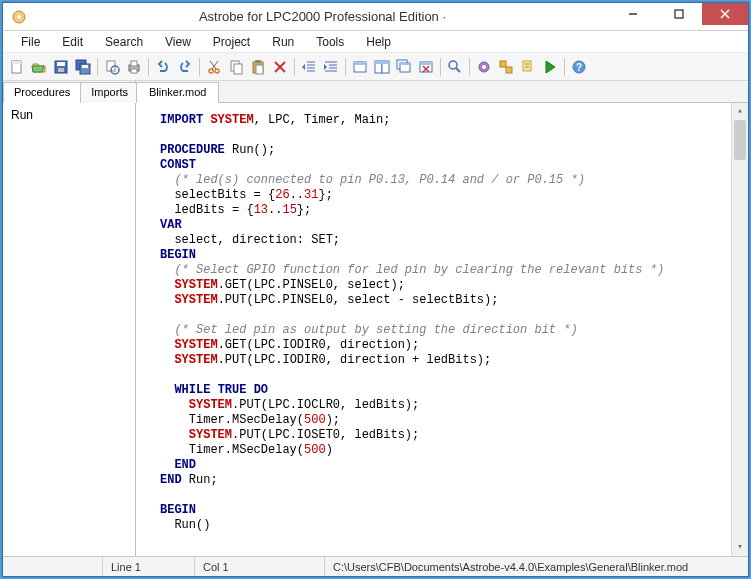 The image size is (751, 579). What do you see at coordinates (450, 166) in the screenshot?
I see `code-line: CONST` at bounding box center [450, 166].